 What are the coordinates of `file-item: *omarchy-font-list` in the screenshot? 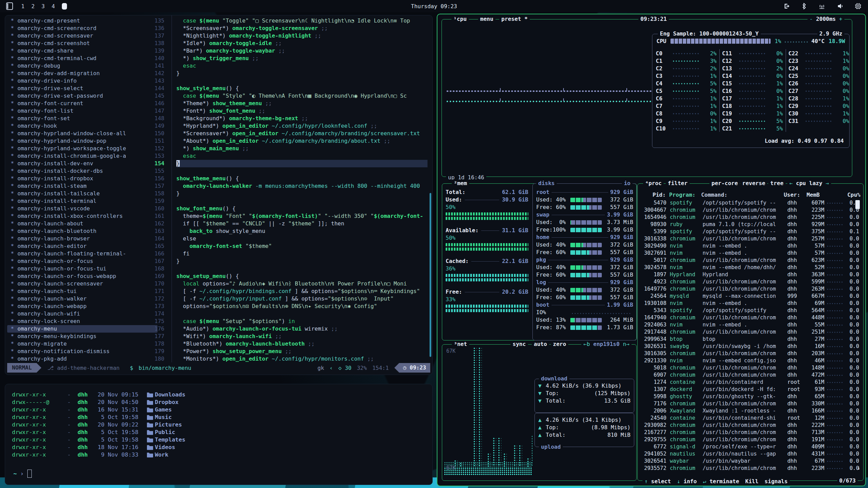 It's located at (82, 111).